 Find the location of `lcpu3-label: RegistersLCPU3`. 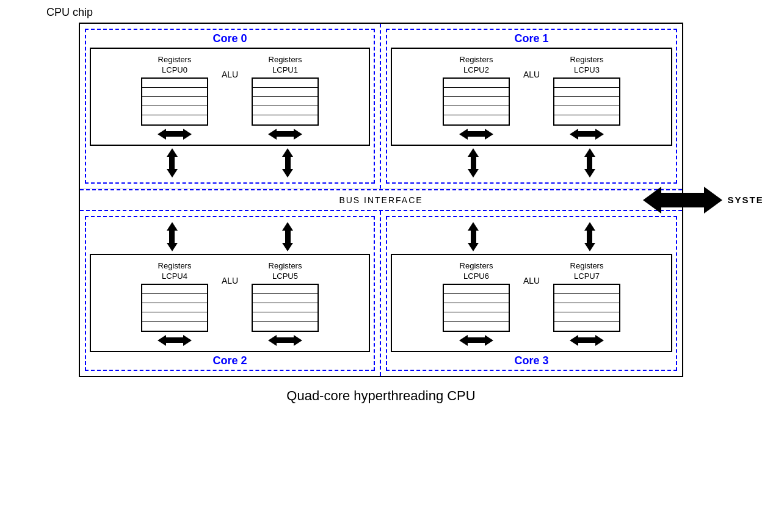

lcpu3-label: RegistersLCPU3 is located at coordinates (587, 65).